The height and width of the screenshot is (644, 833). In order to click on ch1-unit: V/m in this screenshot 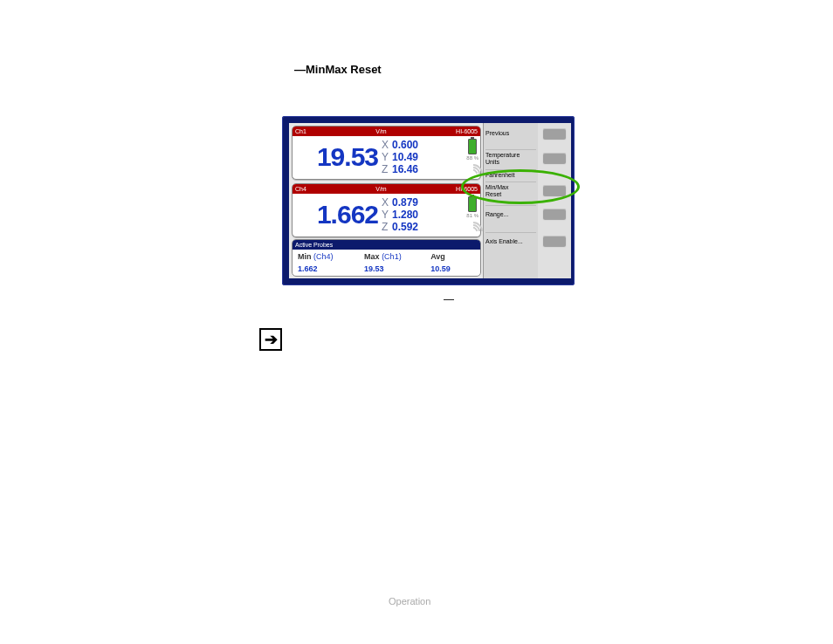, I will do `click(381, 131)`.